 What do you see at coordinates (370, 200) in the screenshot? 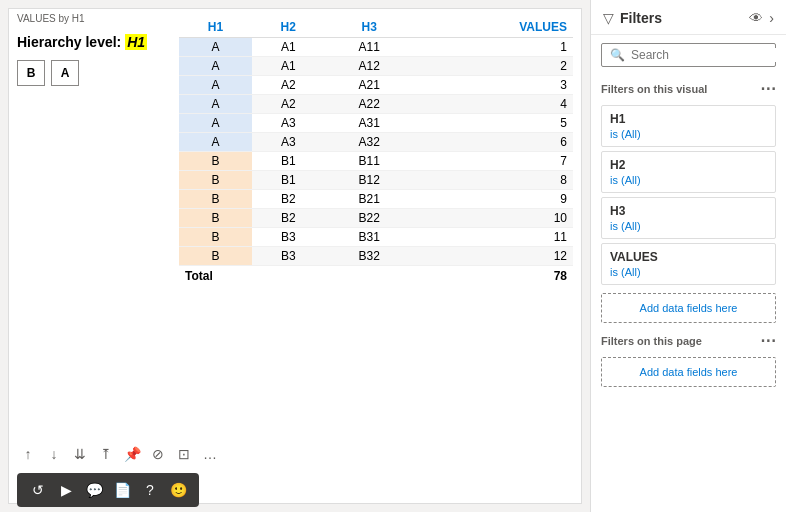
I see `cell-h3: B21` at bounding box center [370, 200].